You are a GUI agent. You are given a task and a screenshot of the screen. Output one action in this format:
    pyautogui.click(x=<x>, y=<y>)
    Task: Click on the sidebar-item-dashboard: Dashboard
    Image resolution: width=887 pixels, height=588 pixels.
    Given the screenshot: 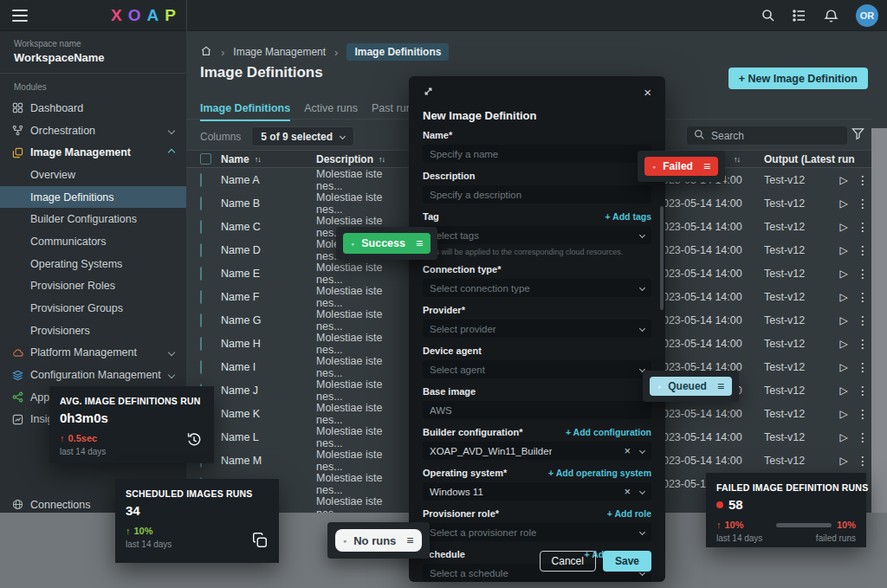 What is the action you would take?
    pyautogui.click(x=94, y=108)
    